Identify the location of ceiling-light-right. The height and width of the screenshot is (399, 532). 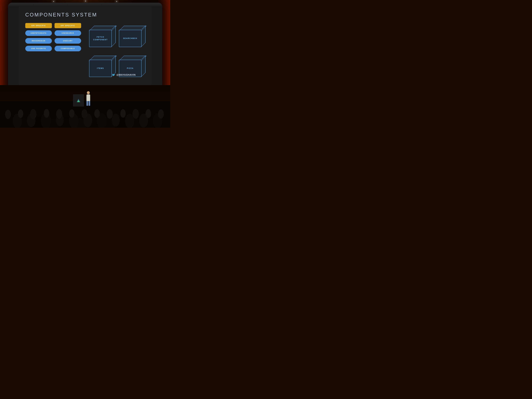
(117, 1).